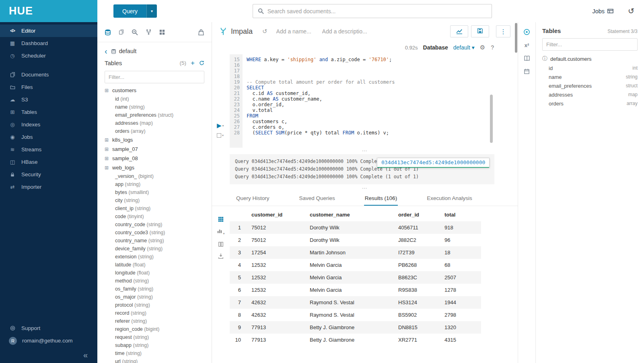 Image resolution: width=644 pixels, height=363 pixels. What do you see at coordinates (162, 32) in the screenshot?
I see `apps-icon` at bounding box center [162, 32].